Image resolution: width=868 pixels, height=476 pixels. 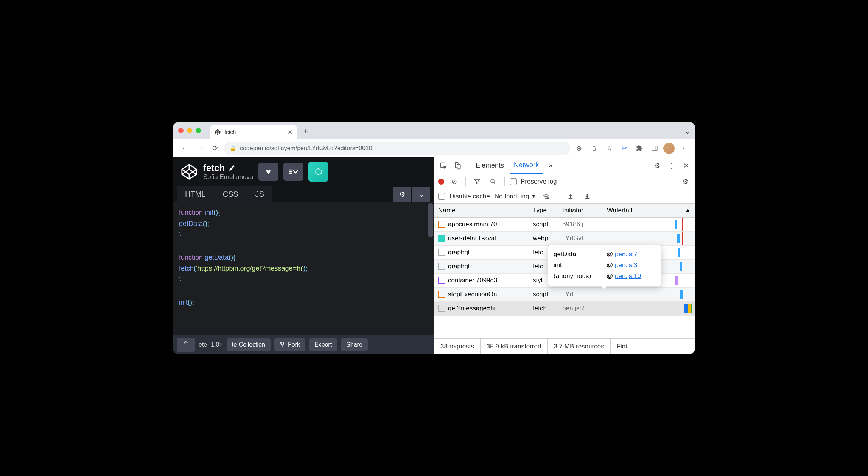 I want to click on collection-button: to Collection, so click(x=249, y=345).